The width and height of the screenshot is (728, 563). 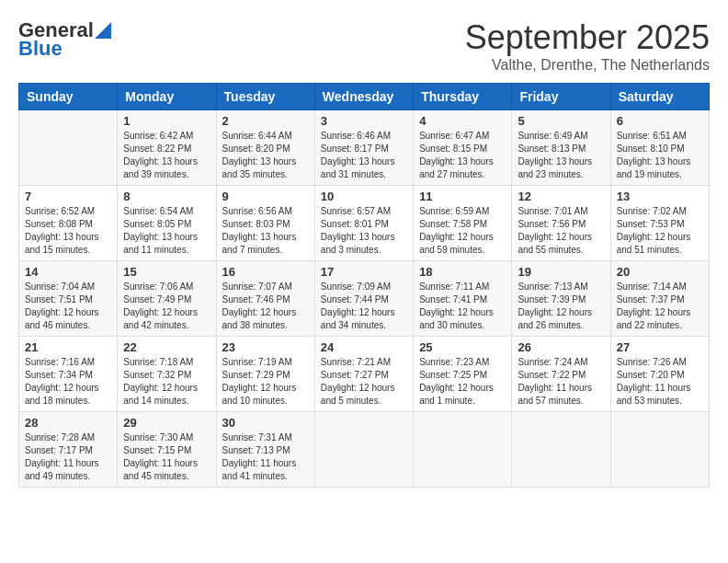 What do you see at coordinates (463, 224) in the screenshot?
I see `calendar-cell: 11Sunrise: 6:59 AM Sunset: 7:58 PM Dayli…` at bounding box center [463, 224].